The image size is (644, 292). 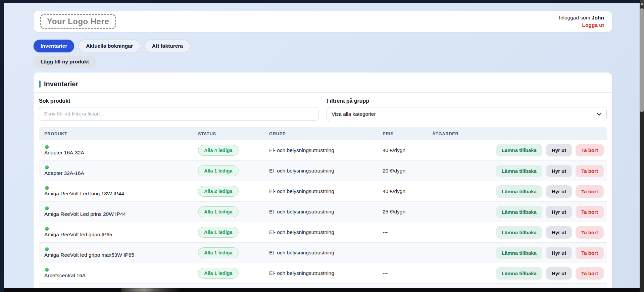 What do you see at coordinates (228, 191) in the screenshot?
I see `status-cell: Alla 2 lediga` at bounding box center [228, 191].